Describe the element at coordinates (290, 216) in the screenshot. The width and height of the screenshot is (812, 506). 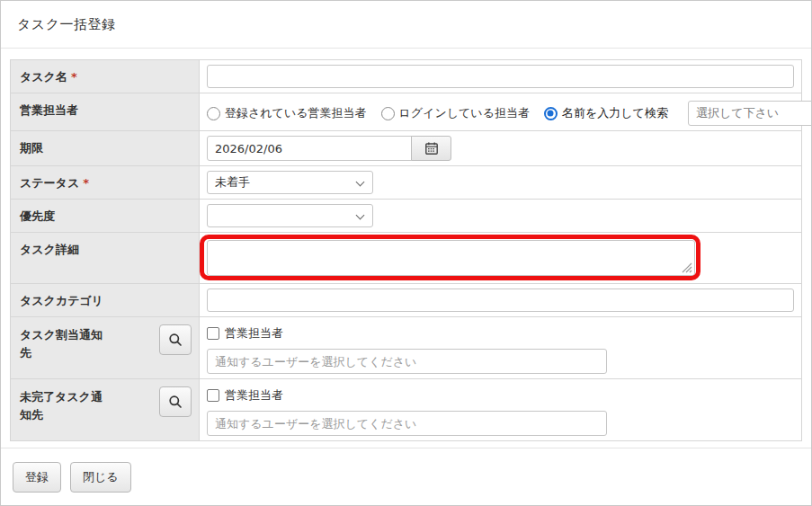
I see `priority-select` at that location.